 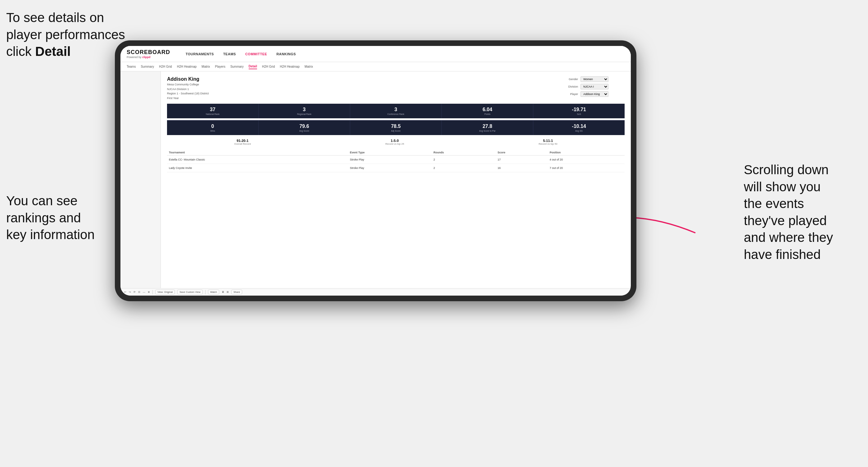 What do you see at coordinates (165, 67) in the screenshot?
I see `subnav-h2h-grid: H2H Grid` at bounding box center [165, 67].